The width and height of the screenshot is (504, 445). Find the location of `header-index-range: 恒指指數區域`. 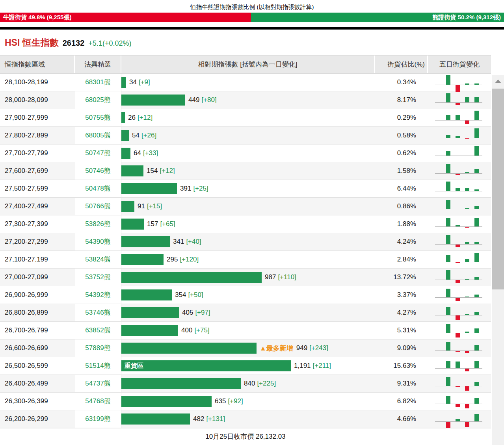

header-index-range: 恒指指數區域 is located at coordinates (37, 65).